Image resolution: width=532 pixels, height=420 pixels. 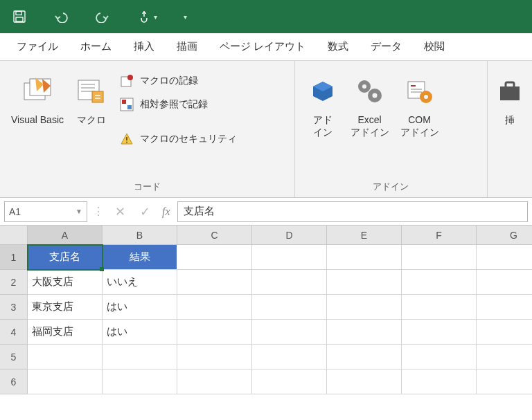 I want to click on cell-B2: いいえ, so click(x=140, y=282).